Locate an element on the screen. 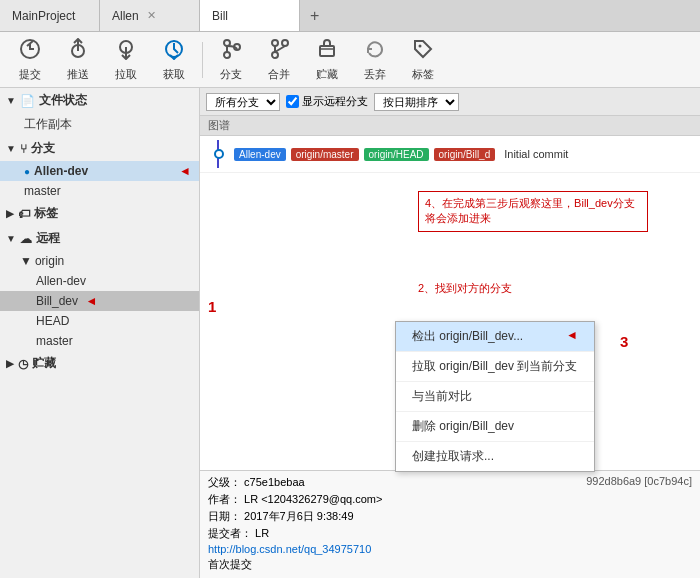 The width and height of the screenshot is (700, 578). tab-mainproject-label: MainProject is located at coordinates (44, 16).